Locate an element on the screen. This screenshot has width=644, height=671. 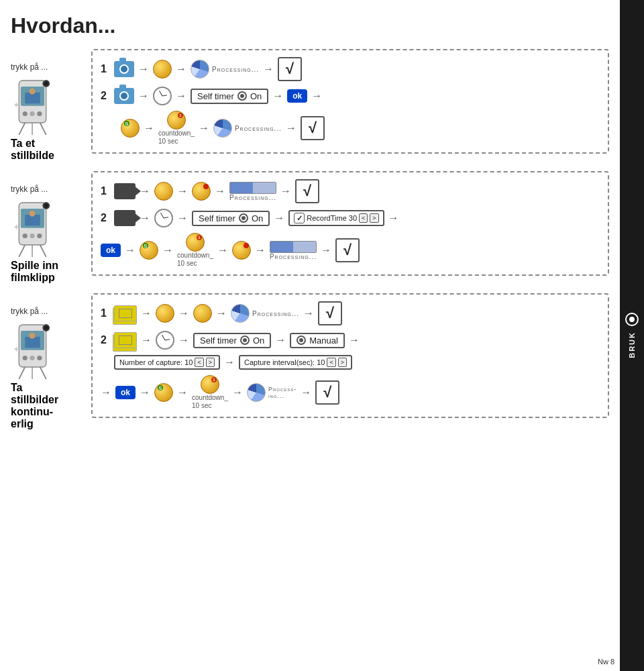
proc-pie-1: Processing... is located at coordinates (225, 69).